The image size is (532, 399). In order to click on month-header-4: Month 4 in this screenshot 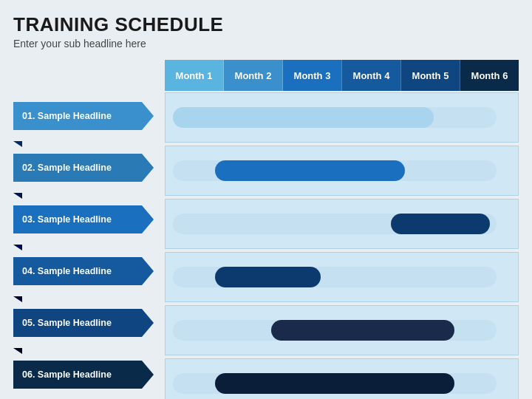, I will do `click(372, 75)`.